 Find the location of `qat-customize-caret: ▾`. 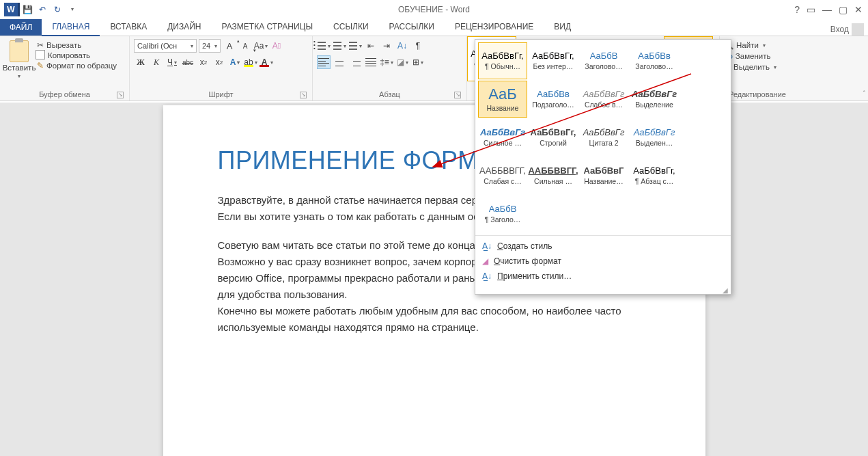

qat-customize-caret: ▾ is located at coordinates (72, 10).